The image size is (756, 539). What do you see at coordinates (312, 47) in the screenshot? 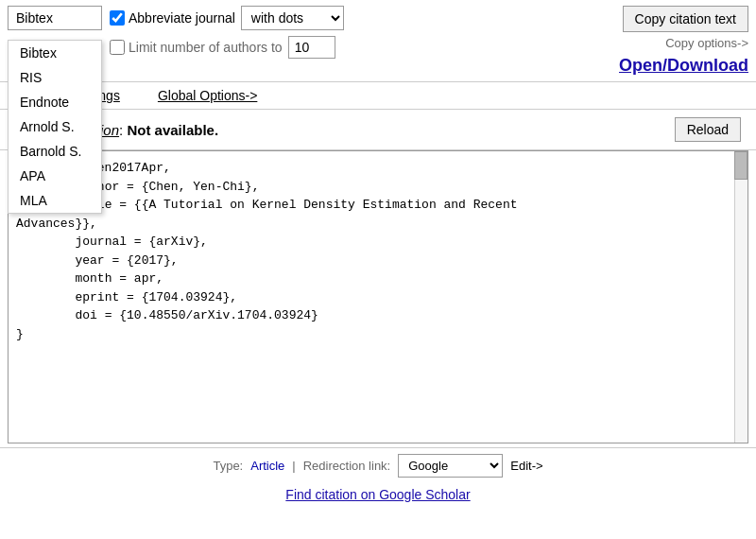
I see `limit-input` at bounding box center [312, 47].